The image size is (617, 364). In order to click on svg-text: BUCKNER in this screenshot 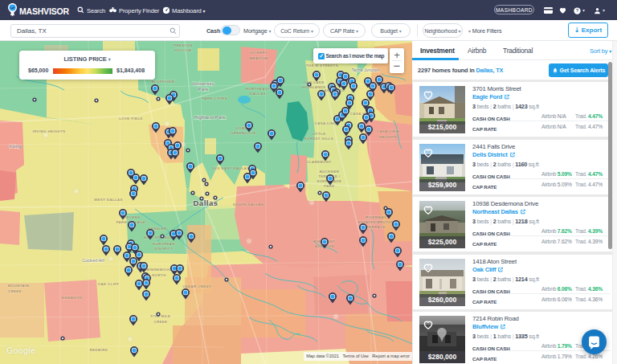, I will do `click(329, 172)`.